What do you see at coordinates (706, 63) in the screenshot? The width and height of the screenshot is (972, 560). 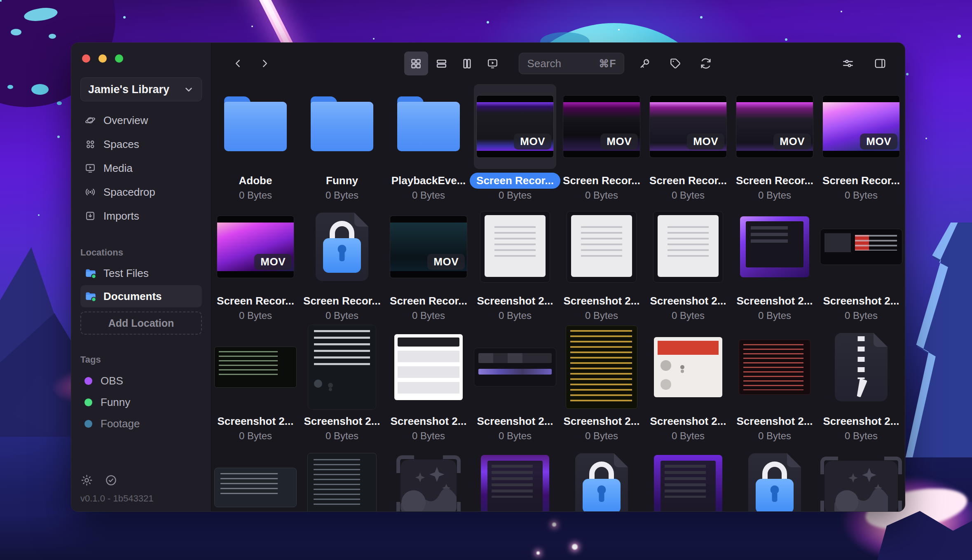 I see `sync-icon` at bounding box center [706, 63].